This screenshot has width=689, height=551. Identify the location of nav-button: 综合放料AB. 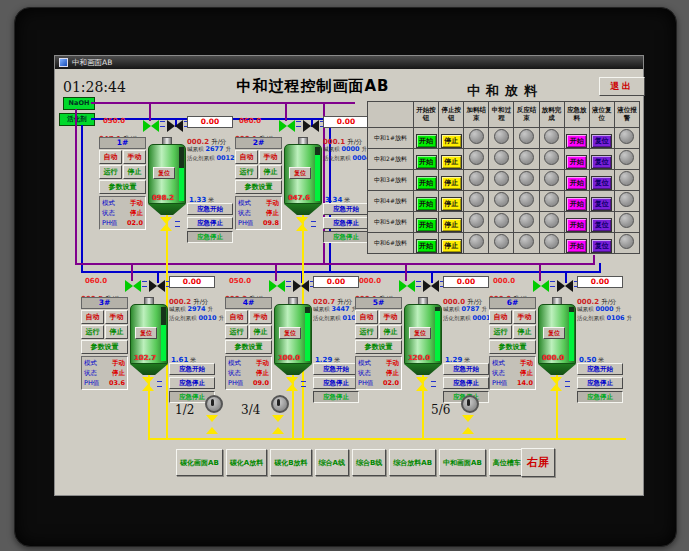
(412, 462).